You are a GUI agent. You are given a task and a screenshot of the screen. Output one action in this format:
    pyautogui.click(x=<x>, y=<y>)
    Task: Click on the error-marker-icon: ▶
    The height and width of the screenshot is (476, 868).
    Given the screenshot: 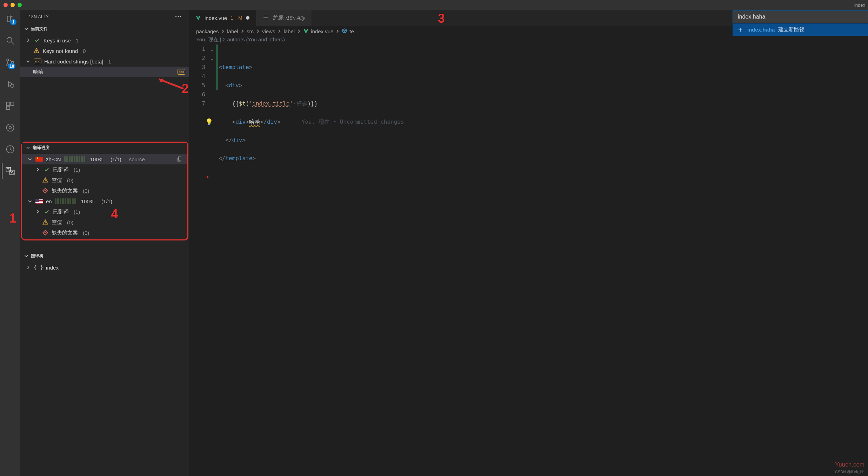 What is the action you would take?
    pyautogui.click(x=208, y=177)
    